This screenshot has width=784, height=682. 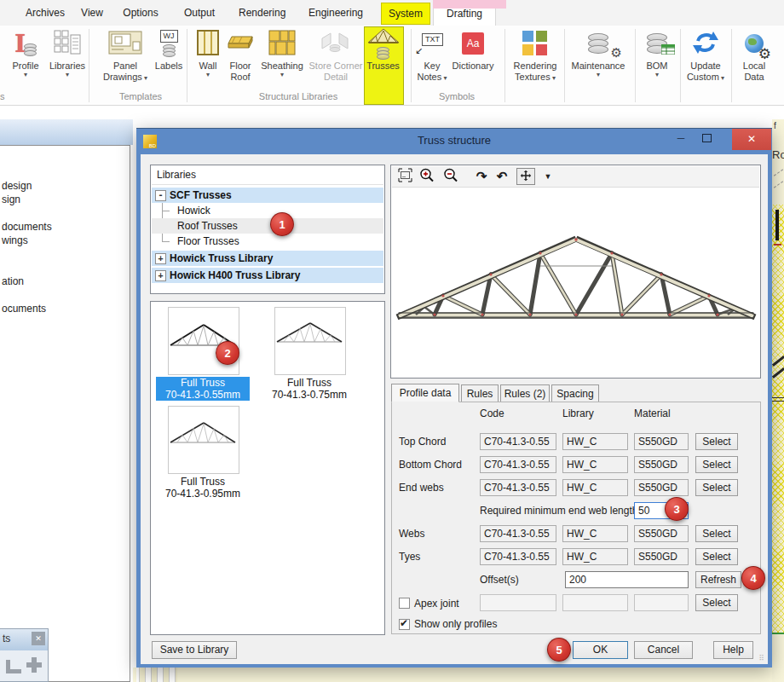 What do you see at coordinates (268, 258) in the screenshot?
I see `tree-item-howick-truss-library: + Howick Truss Library` at bounding box center [268, 258].